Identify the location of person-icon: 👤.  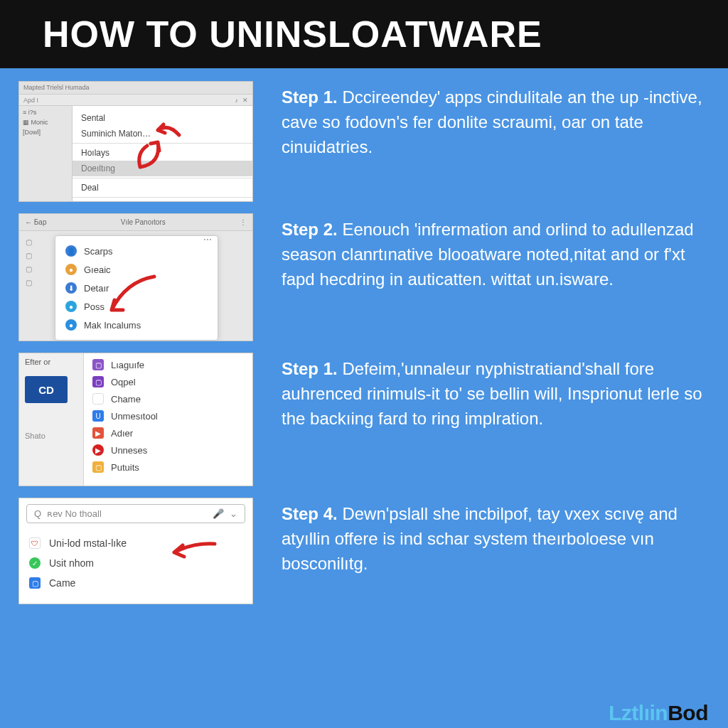
(71, 251).